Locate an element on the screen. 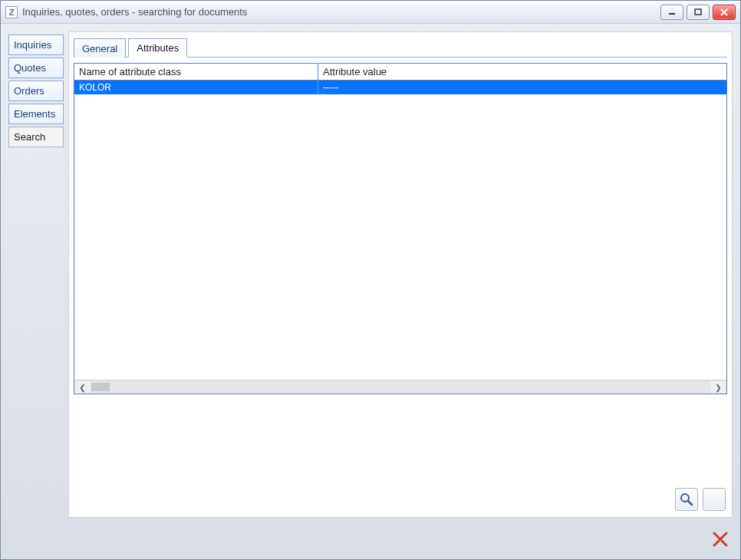  minimize-icon is located at coordinates (672, 12).